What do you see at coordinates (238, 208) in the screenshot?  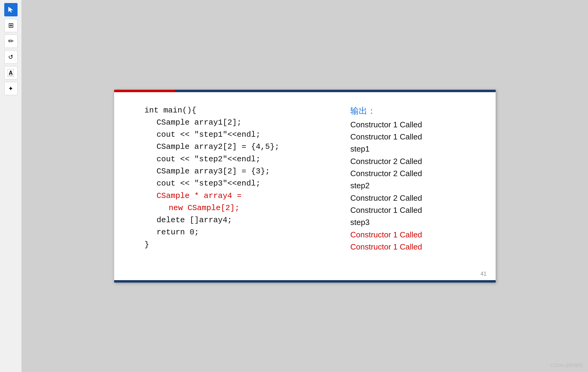 I see `code-line-8b: new CSample[2];` at bounding box center [238, 208].